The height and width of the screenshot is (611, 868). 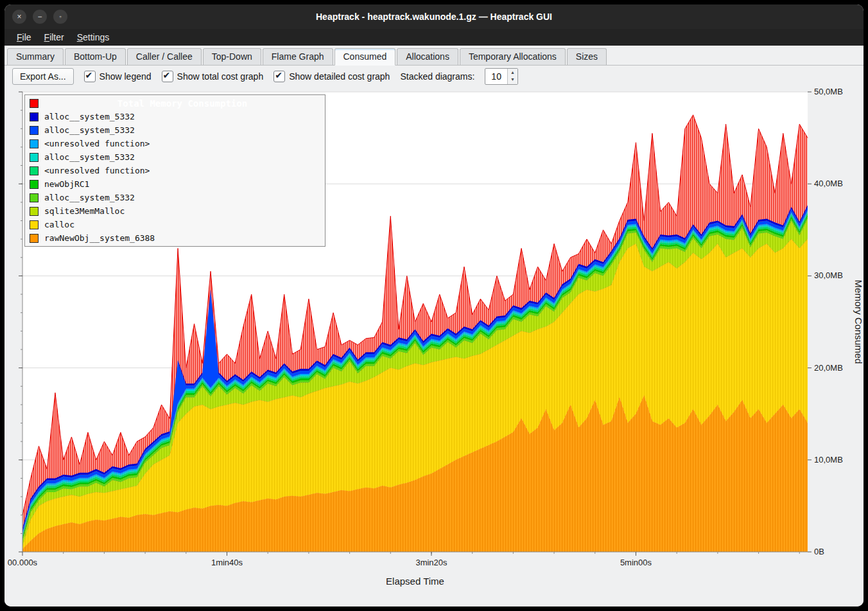 What do you see at coordinates (67, 184) in the screenshot?
I see `legend-label: newObjRC1` at bounding box center [67, 184].